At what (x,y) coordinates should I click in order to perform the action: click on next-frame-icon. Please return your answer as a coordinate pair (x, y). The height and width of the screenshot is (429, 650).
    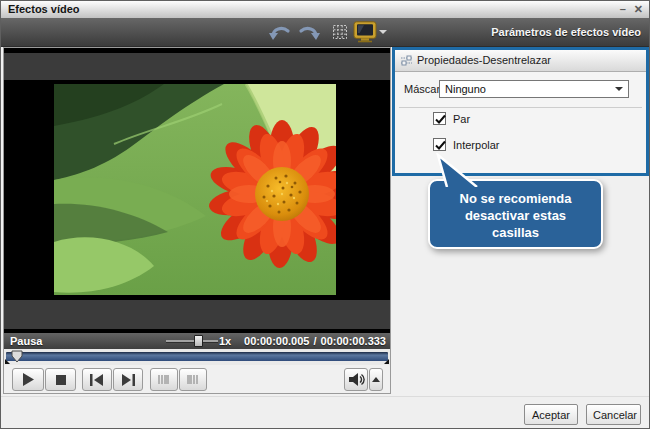
    Looking at the image, I should click on (128, 380).